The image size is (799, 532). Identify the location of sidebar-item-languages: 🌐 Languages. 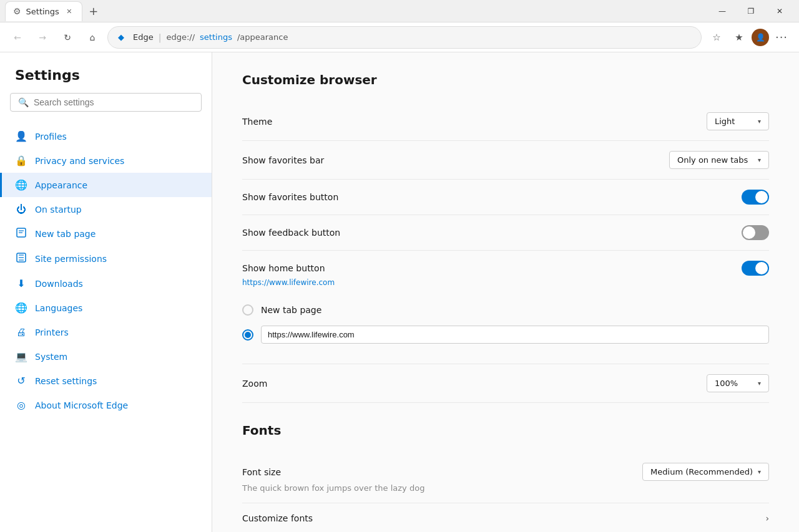
(106, 308).